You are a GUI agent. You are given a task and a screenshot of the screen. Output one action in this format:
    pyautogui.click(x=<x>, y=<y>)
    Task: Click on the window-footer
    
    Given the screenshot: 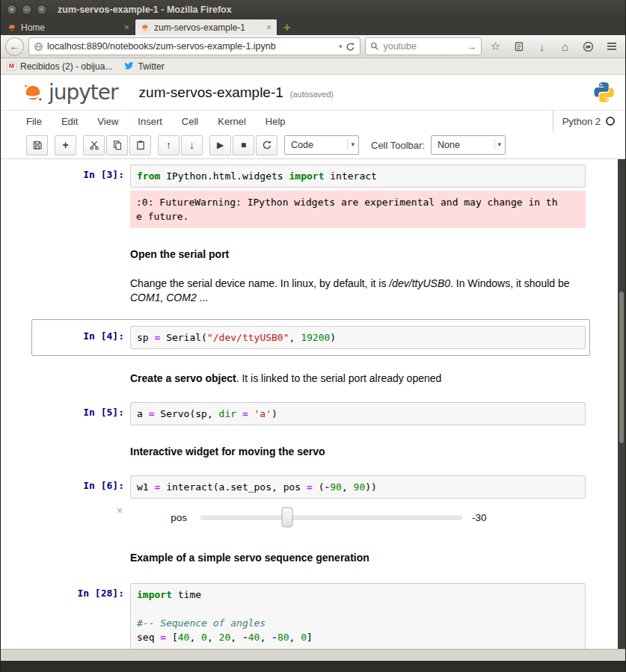 What is the action you would take?
    pyautogui.click(x=313, y=655)
    